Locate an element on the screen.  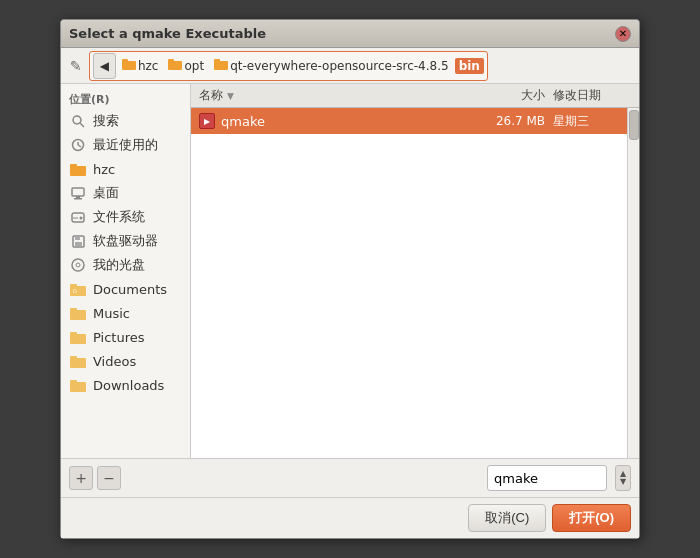
hdd-icon is located at coordinates (78, 217).